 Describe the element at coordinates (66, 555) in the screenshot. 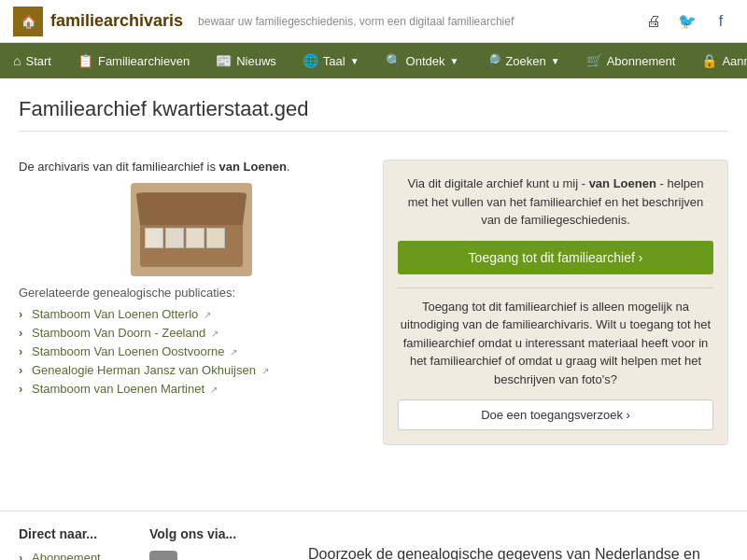

I see `footer-abonnement-link: Abonnement` at that location.